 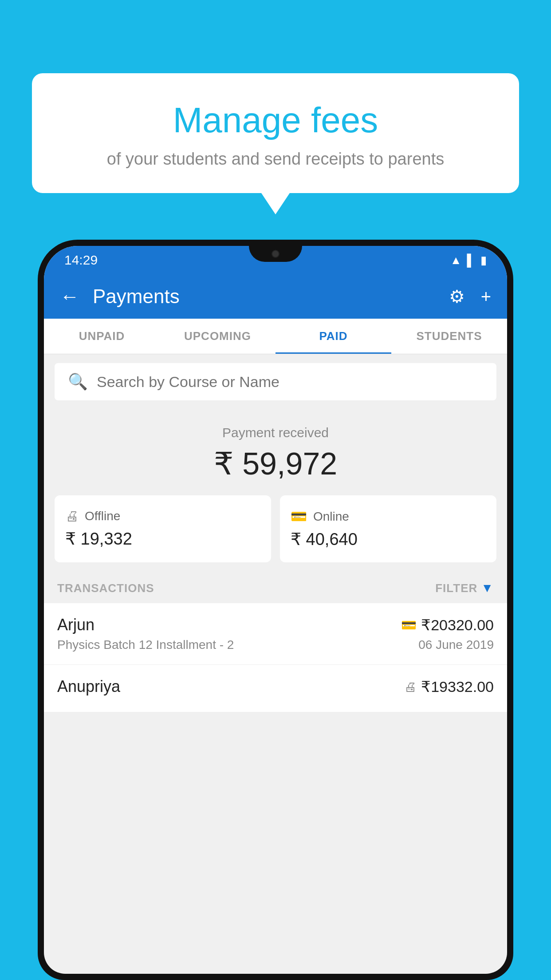 What do you see at coordinates (464, 588) in the screenshot?
I see `filter-button: FILTER ▼` at bounding box center [464, 588].